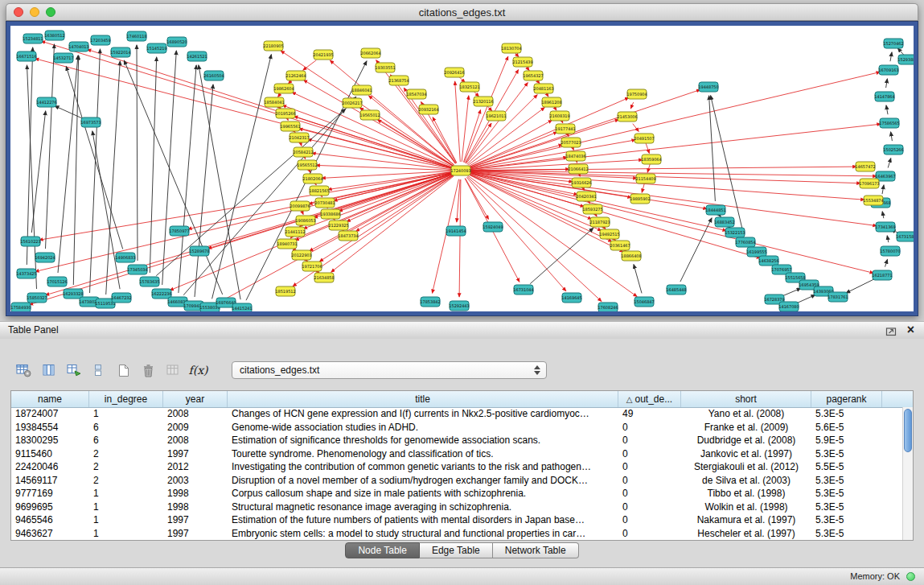 The width and height of the screenshot is (924, 585). Describe the element at coordinates (50, 481) in the screenshot. I see `cell-name: 14569117` at that location.